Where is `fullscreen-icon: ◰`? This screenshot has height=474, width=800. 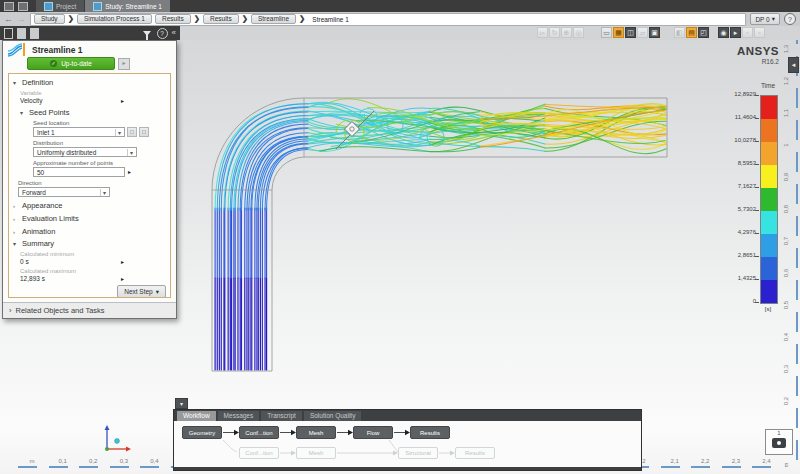
fullscreen-icon: ◰ is located at coordinates (704, 32).